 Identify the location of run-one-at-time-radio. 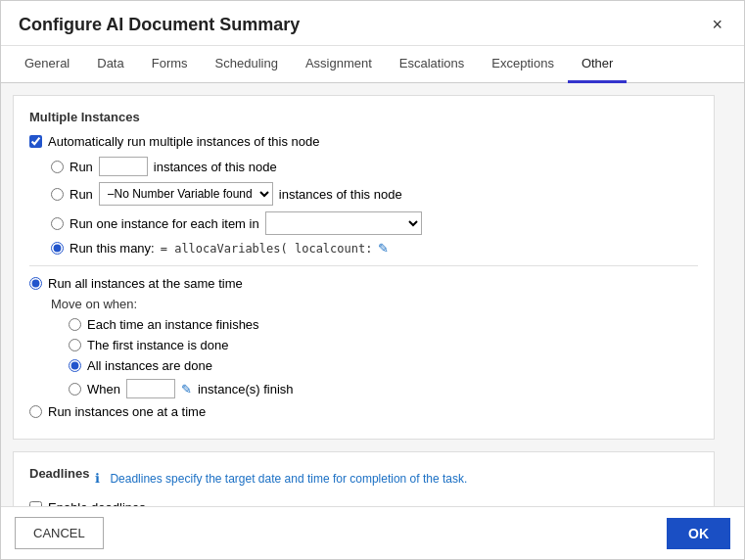
(35, 411).